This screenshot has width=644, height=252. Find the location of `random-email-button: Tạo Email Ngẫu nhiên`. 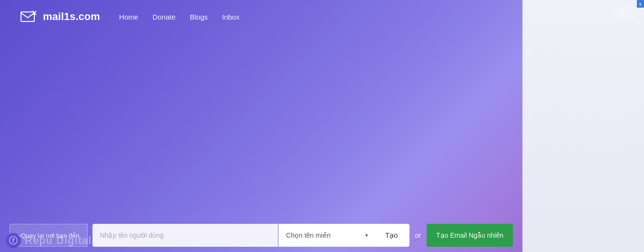

random-email-button: Tạo Email Ngẫu nhiên is located at coordinates (470, 235).